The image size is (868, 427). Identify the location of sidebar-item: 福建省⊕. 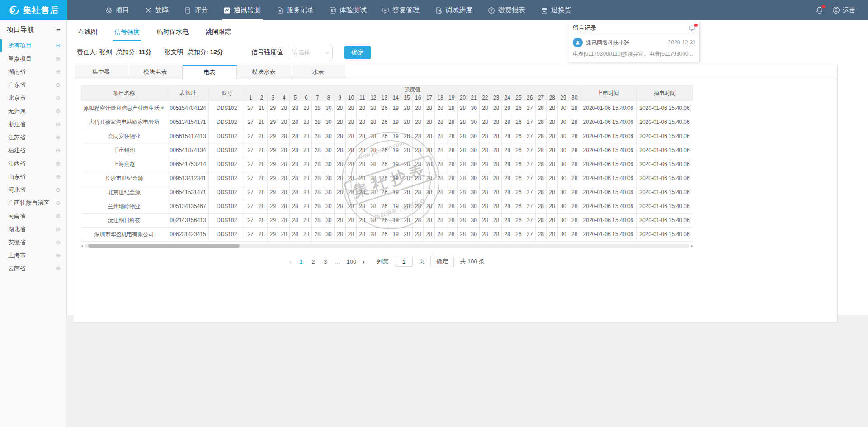
(33, 150).